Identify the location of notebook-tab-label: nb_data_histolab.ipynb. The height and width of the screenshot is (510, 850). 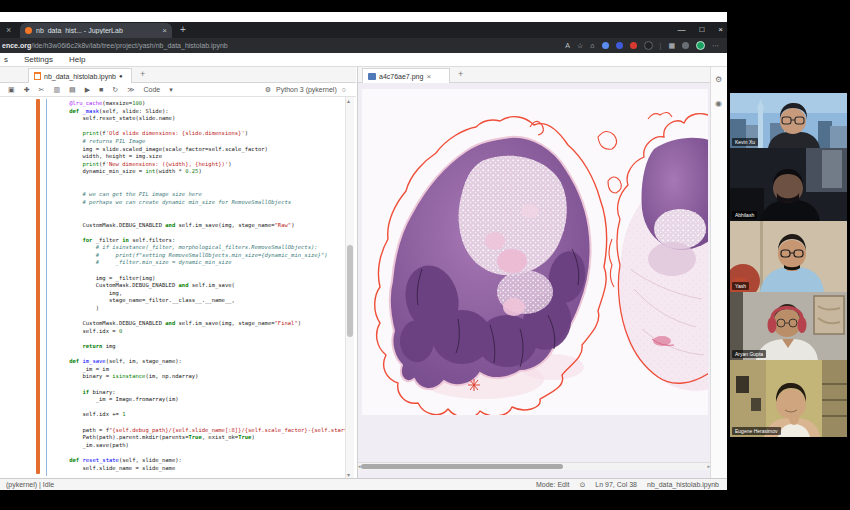
(80, 76).